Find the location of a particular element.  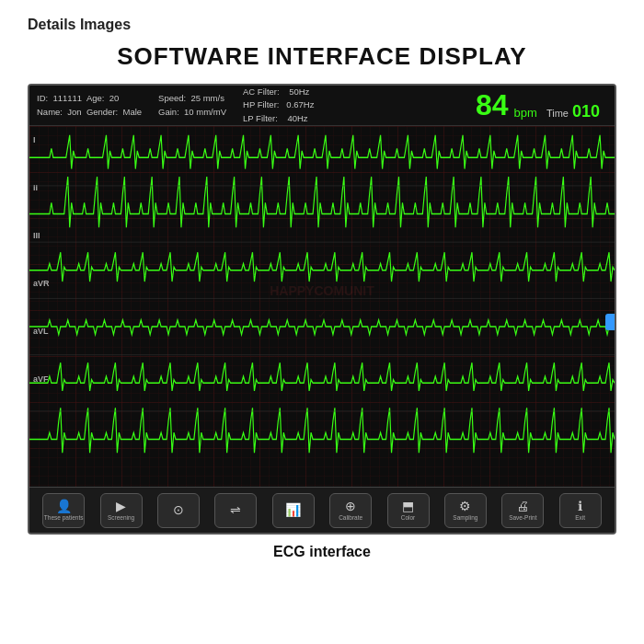

save-print-btn-label: Save-Print is located at coordinates (523, 517).